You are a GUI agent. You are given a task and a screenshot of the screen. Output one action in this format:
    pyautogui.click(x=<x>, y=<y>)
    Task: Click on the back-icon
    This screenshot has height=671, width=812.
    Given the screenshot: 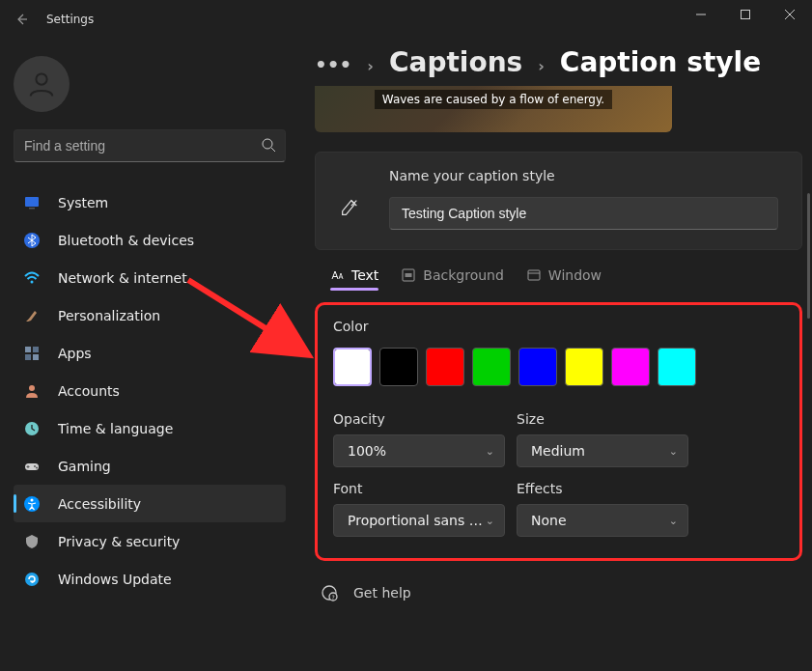 What is the action you would take?
    pyautogui.click(x=21, y=19)
    